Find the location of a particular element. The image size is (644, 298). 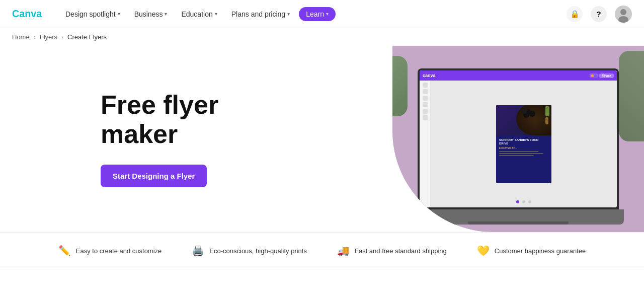

laptop-screen: canva Share is located at coordinates (518, 139).